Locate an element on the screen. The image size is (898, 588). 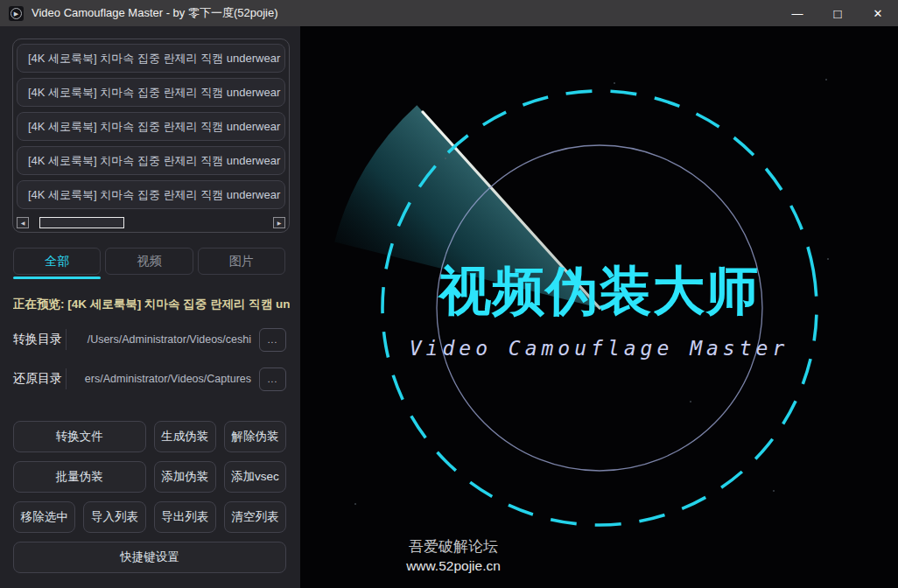
maximize-icon: □ is located at coordinates (837, 14).